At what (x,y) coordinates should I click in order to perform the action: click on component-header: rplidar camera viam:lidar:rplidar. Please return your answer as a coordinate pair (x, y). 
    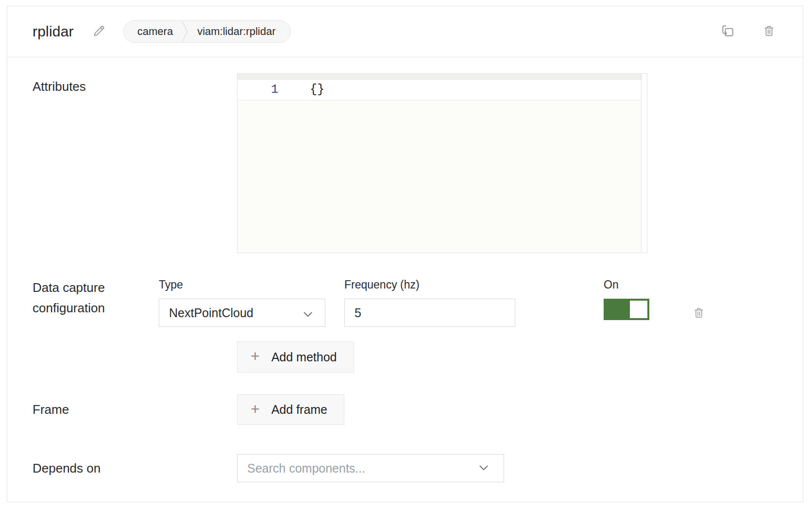
    Looking at the image, I should click on (405, 32).